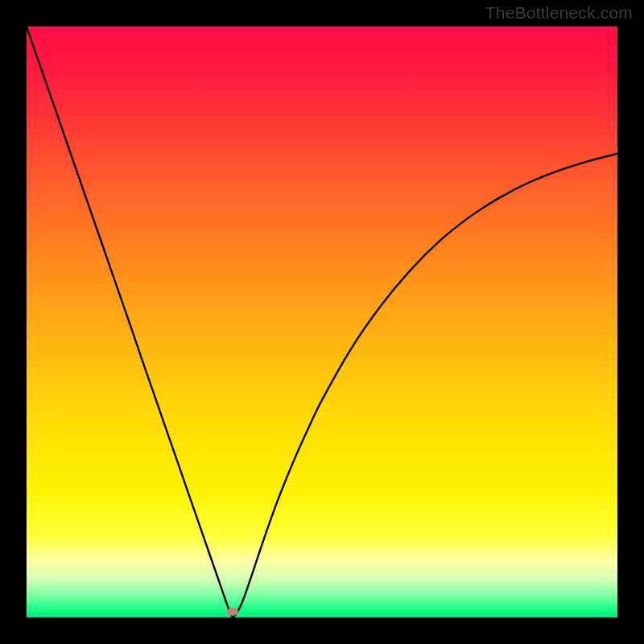 Image resolution: width=644 pixels, height=644 pixels. Describe the element at coordinates (559, 13) in the screenshot. I see `watermark-text: TheBottleneck.com` at that location.